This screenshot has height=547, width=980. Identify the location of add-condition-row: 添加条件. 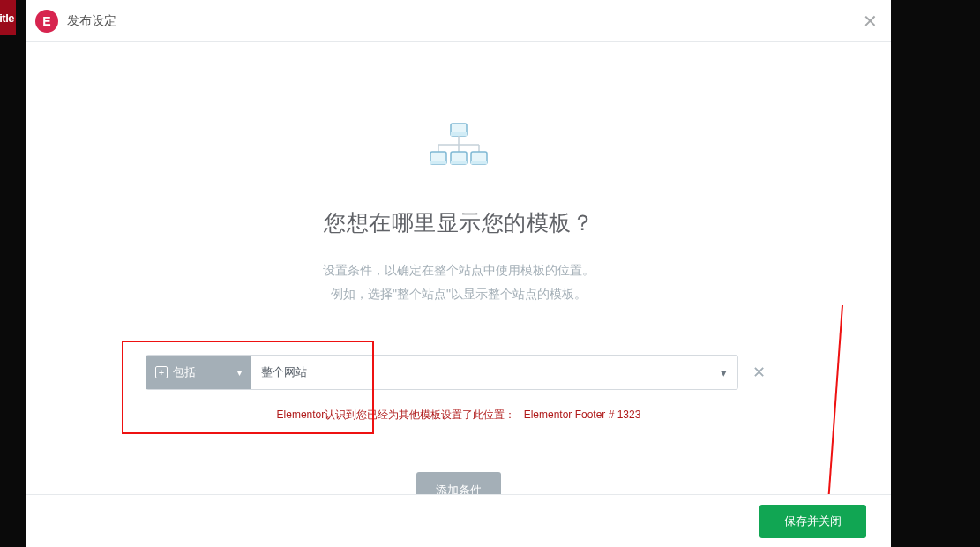
(459, 483).